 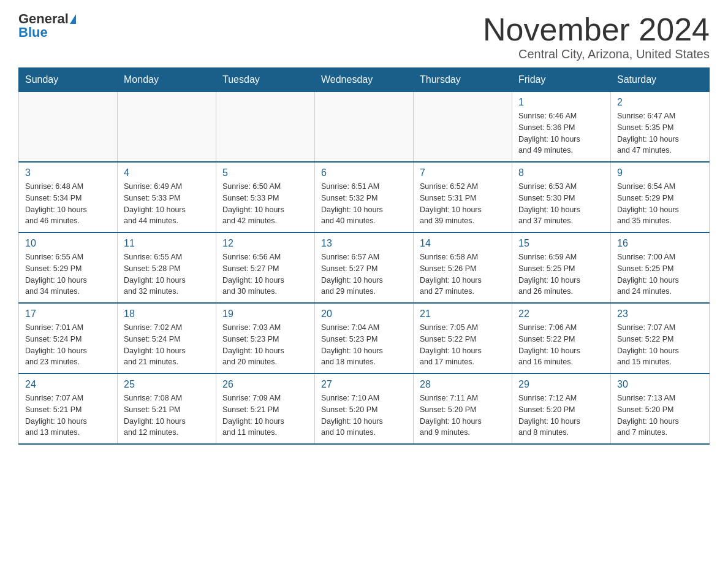 What do you see at coordinates (167, 314) in the screenshot?
I see `day-number: 18` at bounding box center [167, 314].